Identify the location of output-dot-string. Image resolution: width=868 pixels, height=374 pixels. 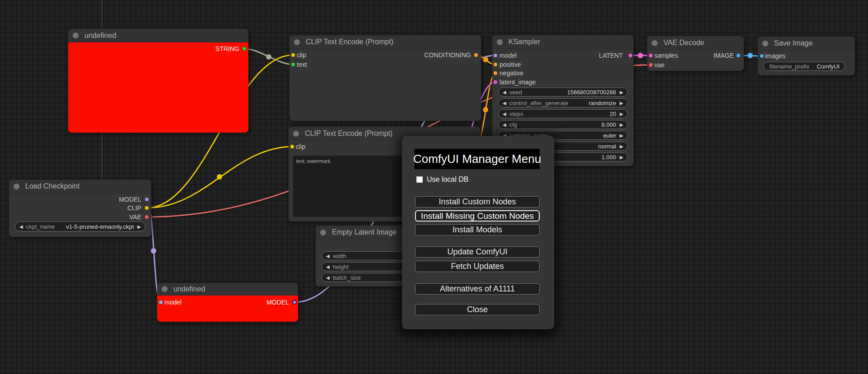
(244, 49).